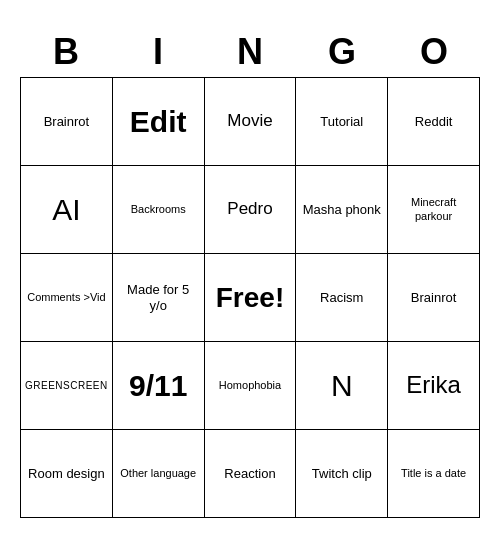 The width and height of the screenshot is (500, 544). What do you see at coordinates (158, 210) in the screenshot?
I see `cell-text-6: Backrooms` at bounding box center [158, 210].